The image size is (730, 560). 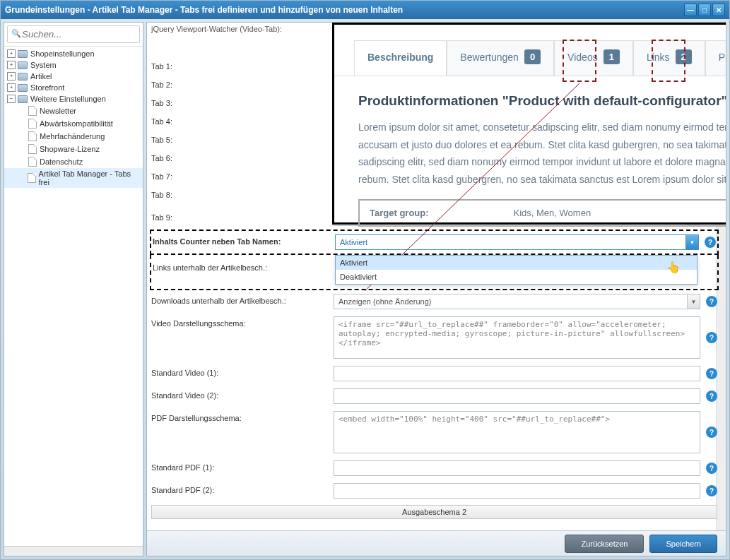 I want to click on tree-lizenz: Shopware-Lizenz, so click(x=73, y=149).